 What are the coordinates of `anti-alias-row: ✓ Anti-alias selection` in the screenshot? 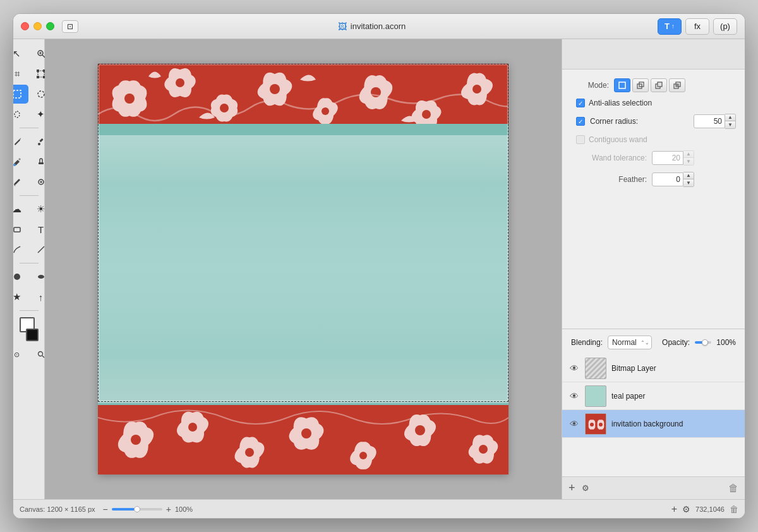 It's located at (653, 103).